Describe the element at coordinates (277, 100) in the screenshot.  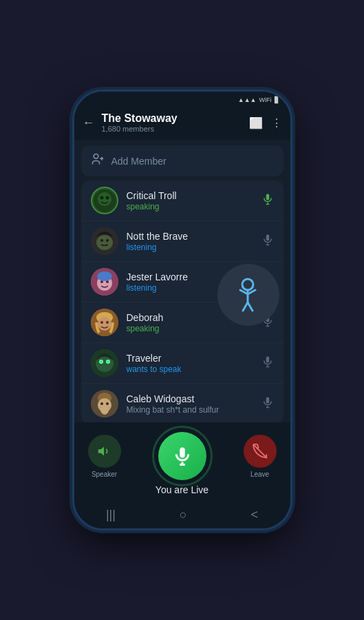
I see `battery-icon: ▊` at that location.